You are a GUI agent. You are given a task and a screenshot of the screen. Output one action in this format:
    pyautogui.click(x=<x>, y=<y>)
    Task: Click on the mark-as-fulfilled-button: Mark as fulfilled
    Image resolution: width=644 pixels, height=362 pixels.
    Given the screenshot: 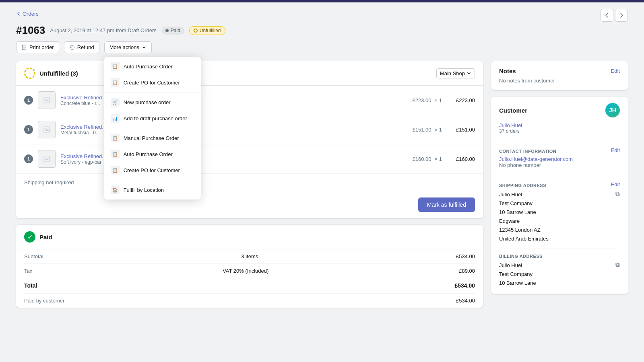 What is the action you would take?
    pyautogui.click(x=447, y=205)
    